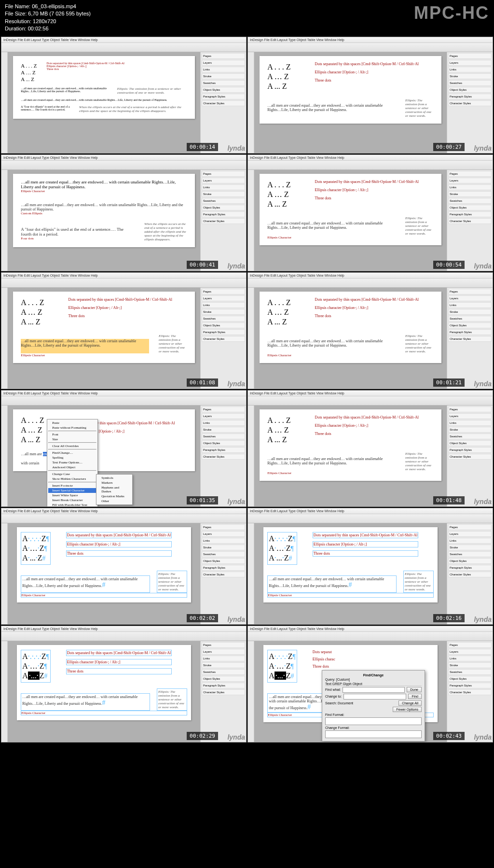 This screenshot has width=494, height=868. Describe the element at coordinates (373, 690) in the screenshot. I see `find-what-input` at that location.